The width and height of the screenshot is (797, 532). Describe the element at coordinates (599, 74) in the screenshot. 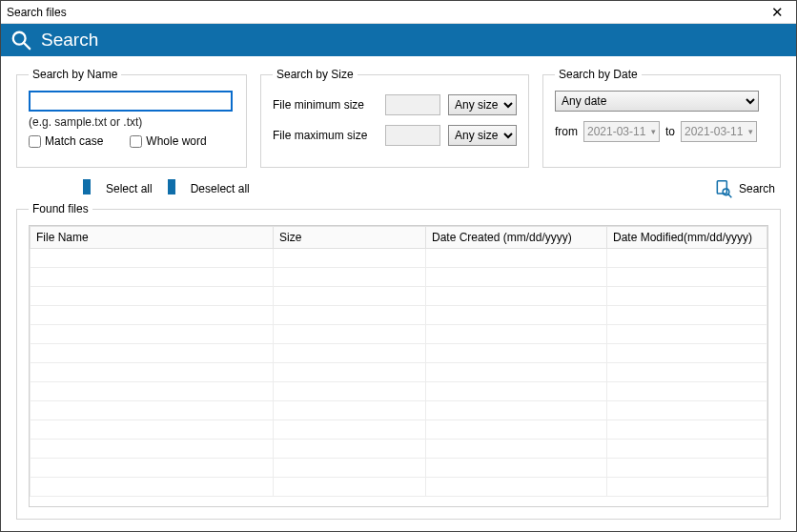

I see `search-by-date-legend: Search by Date` at that location.